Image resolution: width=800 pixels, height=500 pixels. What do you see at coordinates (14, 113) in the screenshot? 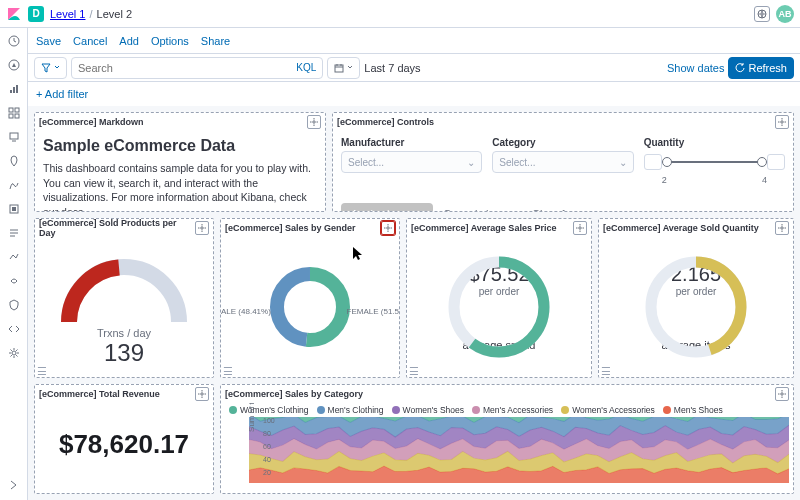
I see `nav-dashboard-icon` at bounding box center [14, 113].